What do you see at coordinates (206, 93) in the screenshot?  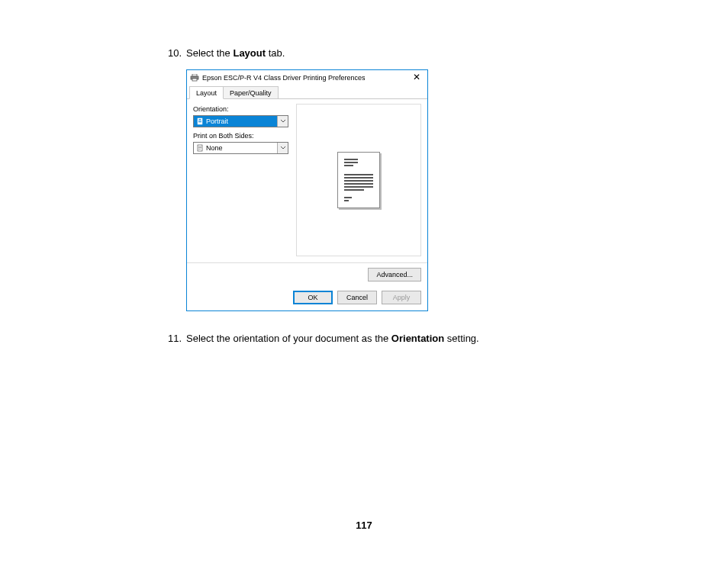 I see `tab-layout: Layout` at bounding box center [206, 93].